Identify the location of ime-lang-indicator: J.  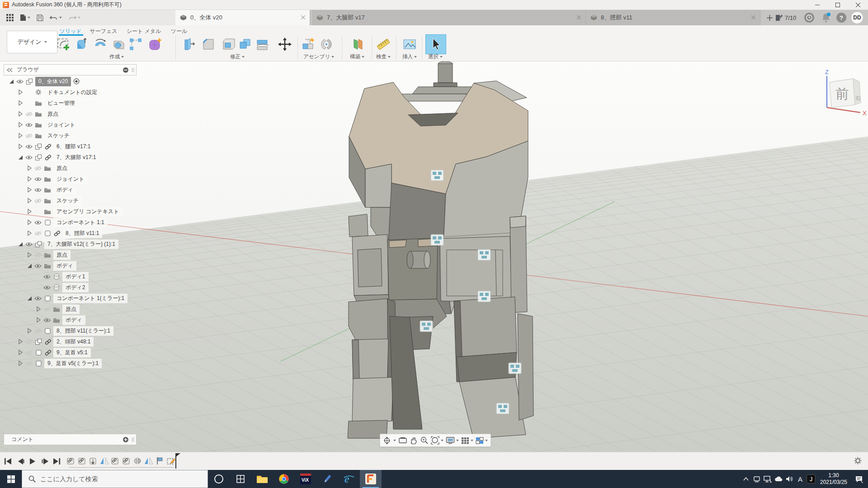
(811, 479).